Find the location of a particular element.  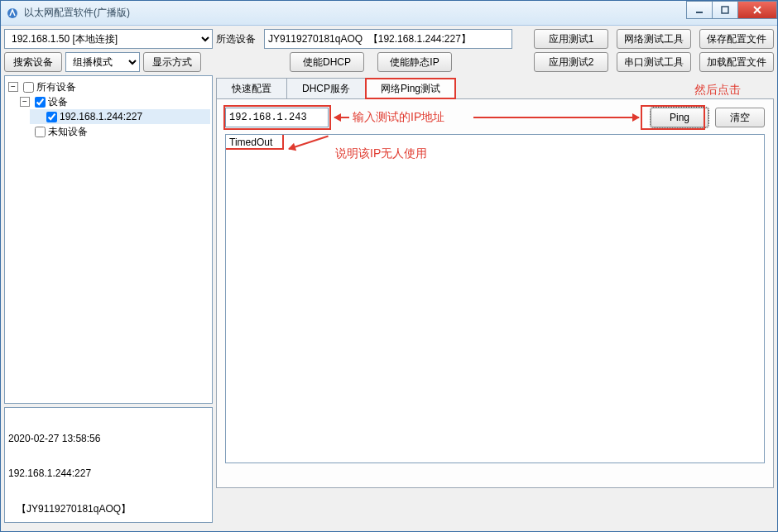

app-test2-button: 应用测试2 is located at coordinates (571, 62).